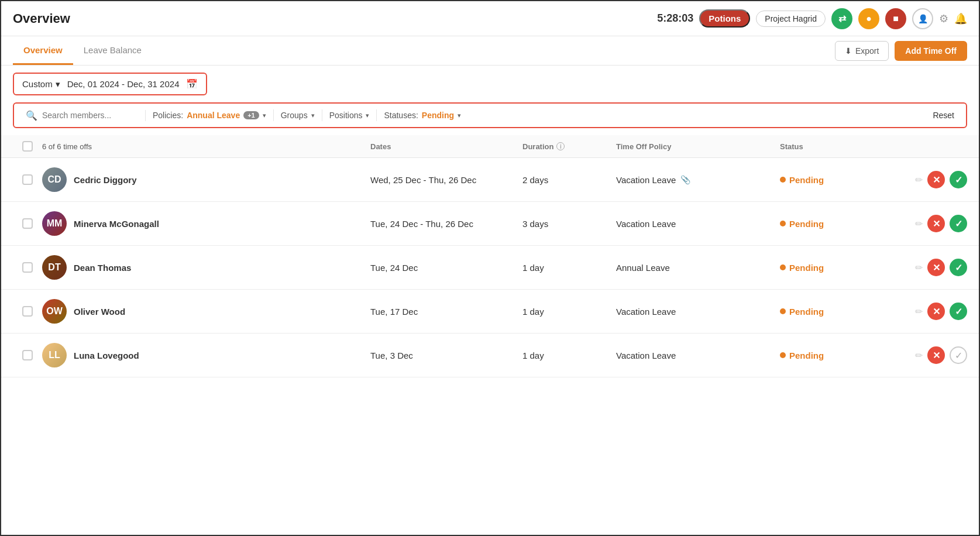 Image resolution: width=980 pixels, height=536 pixels. I want to click on calendar-icon: 📅, so click(192, 84).